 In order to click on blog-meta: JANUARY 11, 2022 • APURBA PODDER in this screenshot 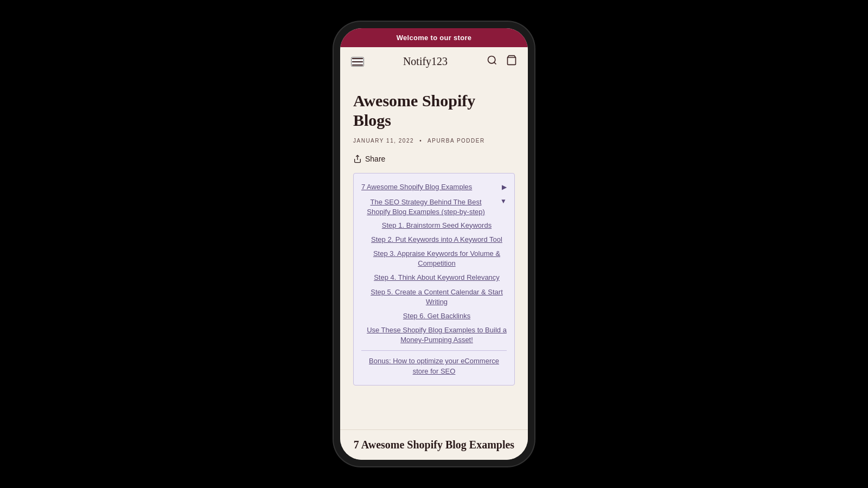, I will do `click(434, 141)`.